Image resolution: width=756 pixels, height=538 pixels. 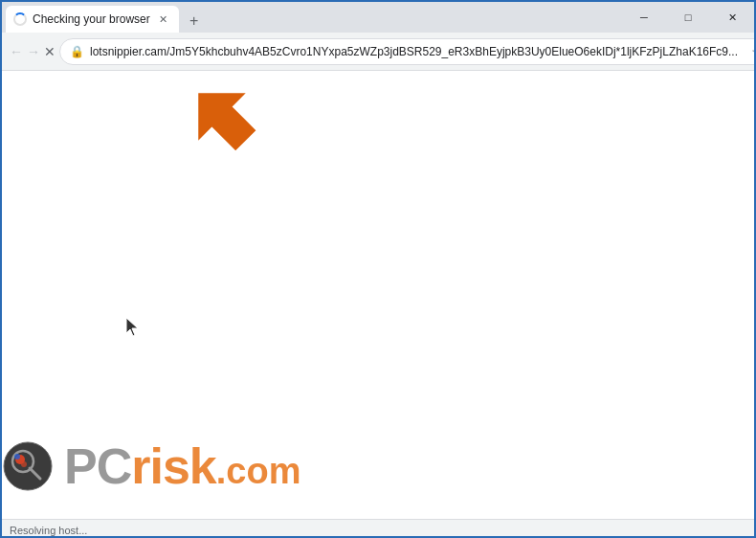 What do you see at coordinates (408, 52) in the screenshot?
I see `address-bar: 🔒 lotsnippier.cam/Jm5Y5khcbuhv4AB5zCvro1…` at bounding box center [408, 52].